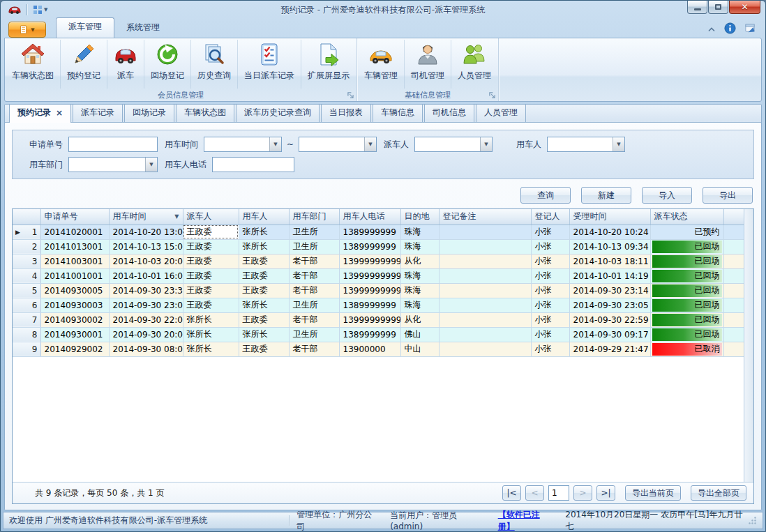 The width and height of the screenshot is (766, 532). I want to click on phone-input, so click(253, 165).